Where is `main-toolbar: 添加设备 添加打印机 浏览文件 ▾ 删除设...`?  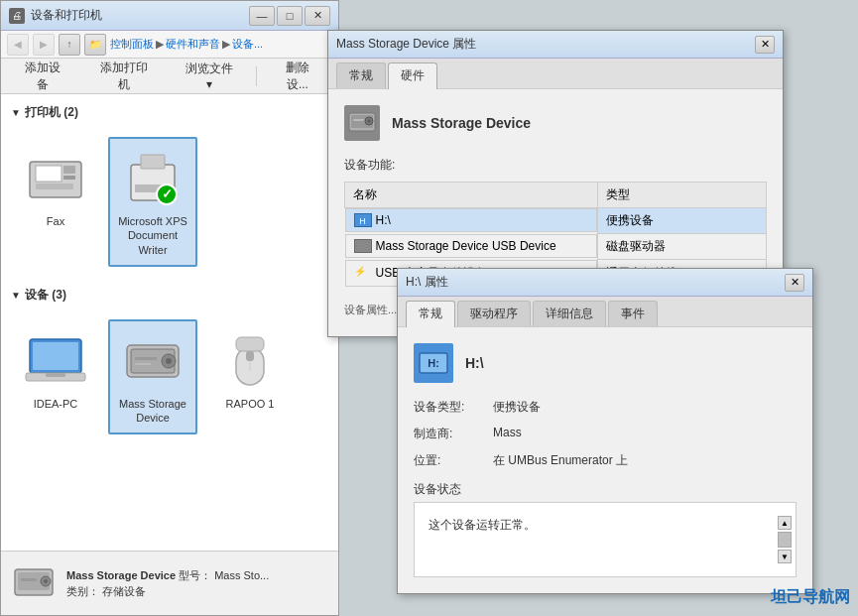 main-toolbar: 添加设备 添加打印机 浏览文件 ▾ 删除设... is located at coordinates (170, 76).